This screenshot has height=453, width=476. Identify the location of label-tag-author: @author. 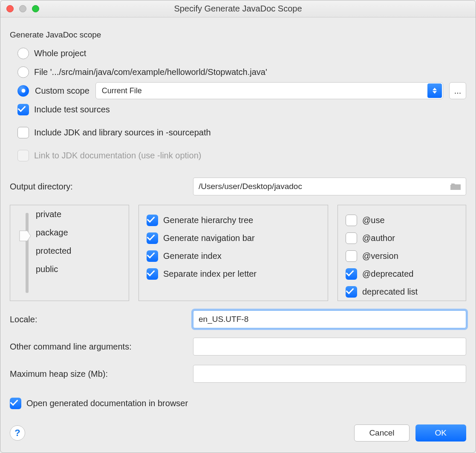
(378, 238).